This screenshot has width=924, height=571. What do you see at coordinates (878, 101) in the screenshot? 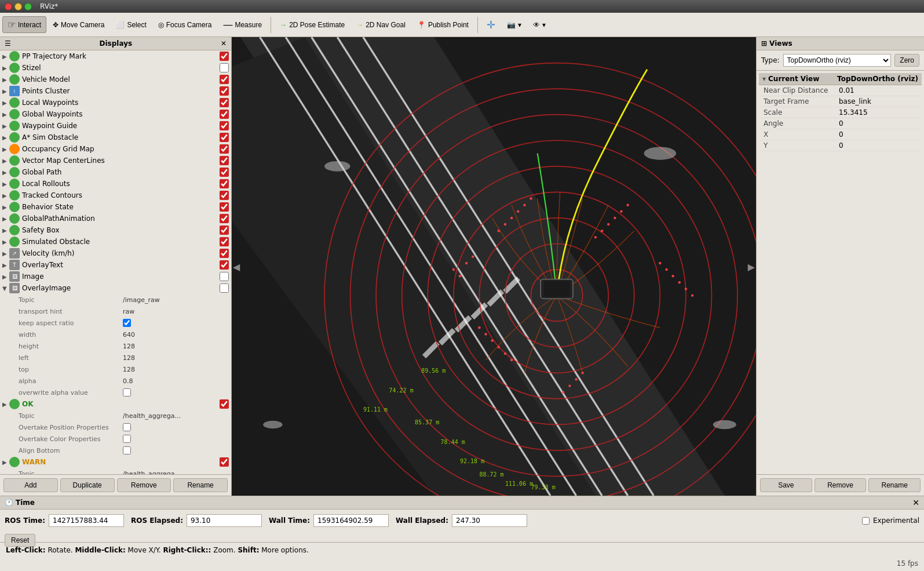
I see `cv-target-frame-value: base_link` at bounding box center [878, 101].